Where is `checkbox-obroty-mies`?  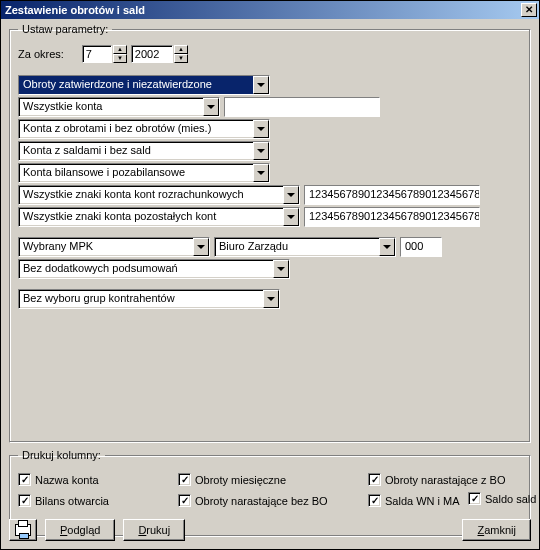 checkbox-obroty-mies is located at coordinates (184, 480).